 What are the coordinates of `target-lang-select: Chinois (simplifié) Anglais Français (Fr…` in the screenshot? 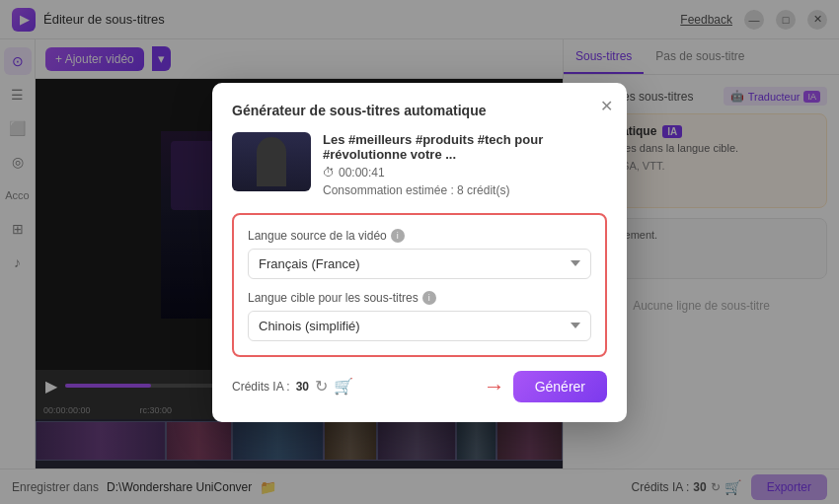 It's located at (420, 325).